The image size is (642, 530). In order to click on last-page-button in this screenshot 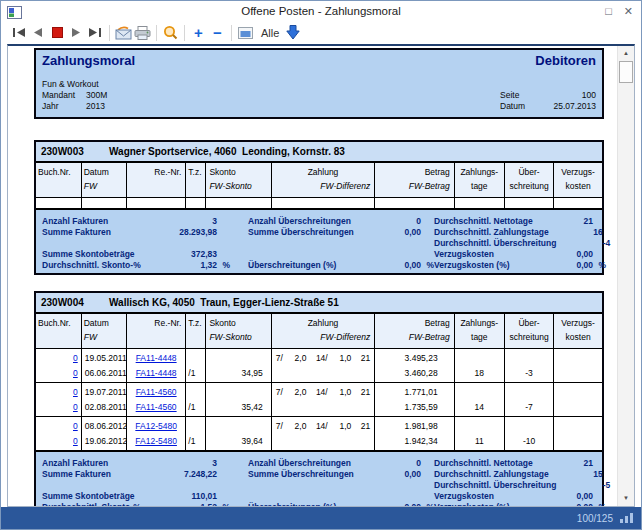, I will do `click(96, 32)`.